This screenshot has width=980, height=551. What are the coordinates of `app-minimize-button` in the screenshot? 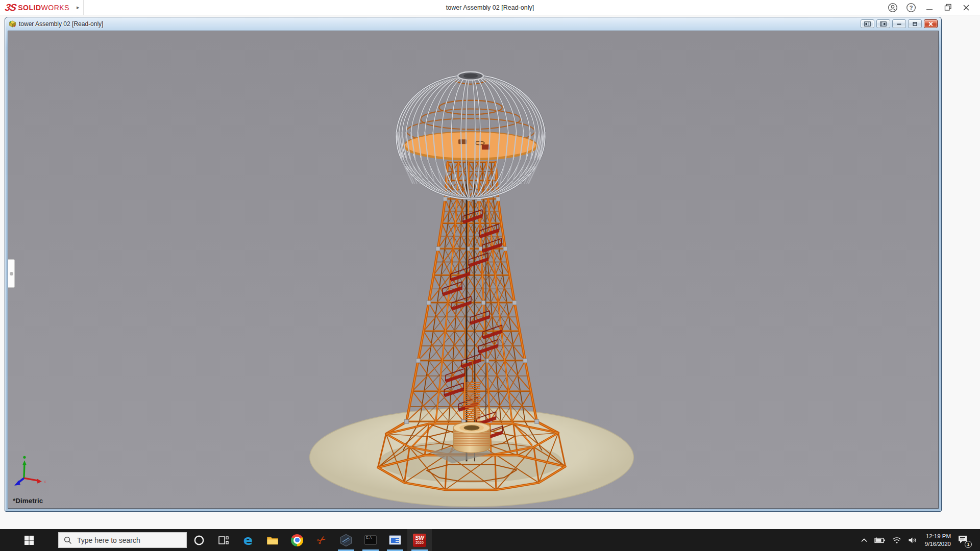 It's located at (929, 8).